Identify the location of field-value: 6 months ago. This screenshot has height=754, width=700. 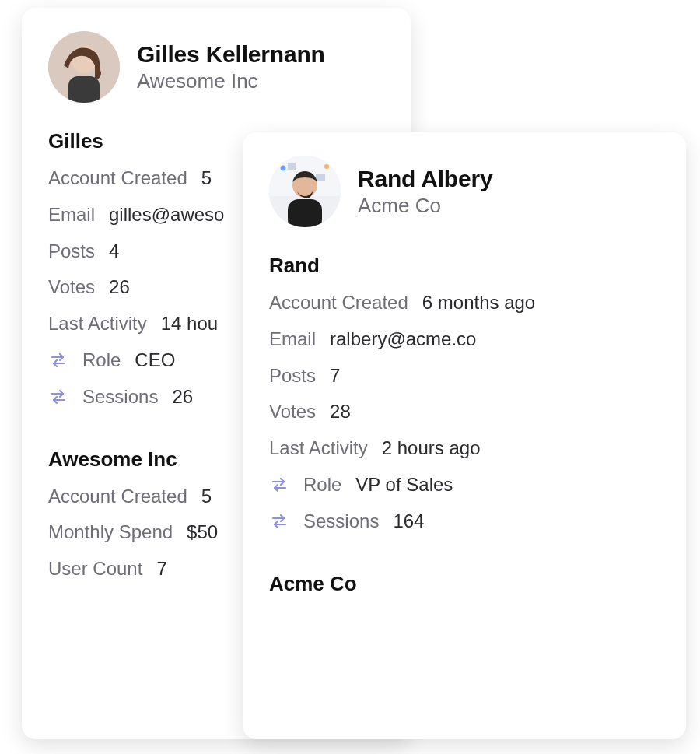
(479, 303).